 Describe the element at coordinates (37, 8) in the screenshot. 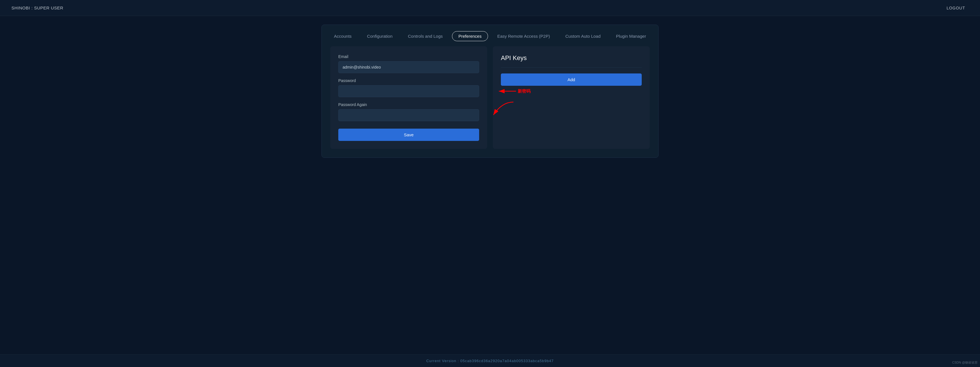

I see `app-title: SHINOBI : SUPER USER` at that location.